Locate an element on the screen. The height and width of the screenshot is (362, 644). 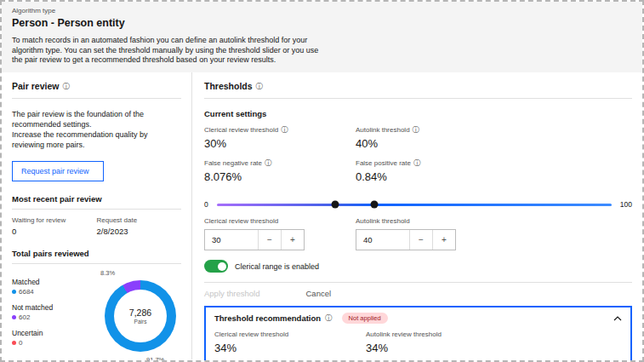
slider-max-label: 100 is located at coordinates (626, 204).